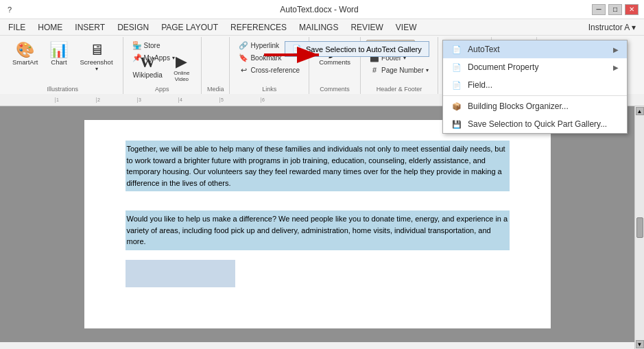 The width and height of the screenshot is (644, 349). What do you see at coordinates (322, 27) in the screenshot?
I see `menu-bar: FILE HOME INSERT DESIGN PAGE LAYOUT REFE…` at bounding box center [322, 27].